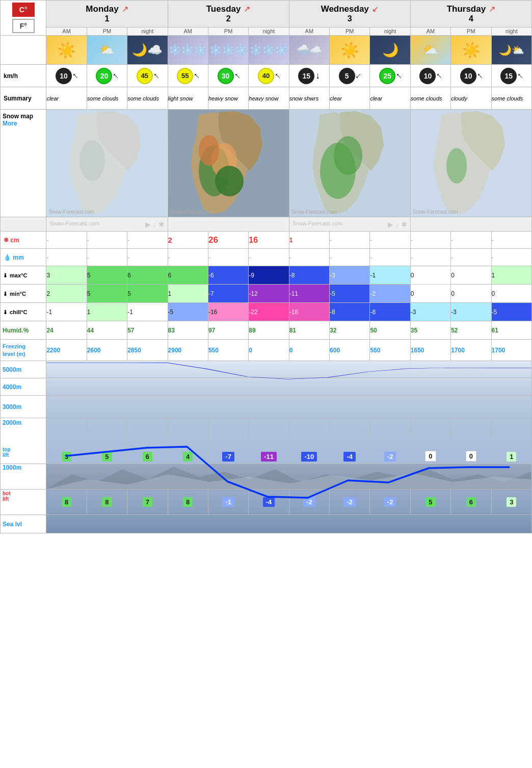  I want to click on more-link: More, so click(23, 123).